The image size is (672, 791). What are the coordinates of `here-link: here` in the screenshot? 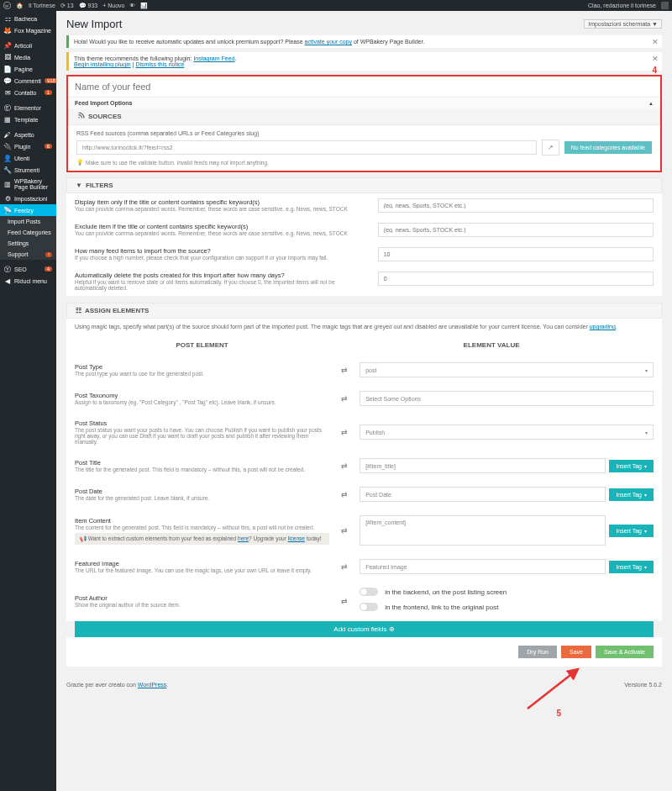 It's located at (244, 538).